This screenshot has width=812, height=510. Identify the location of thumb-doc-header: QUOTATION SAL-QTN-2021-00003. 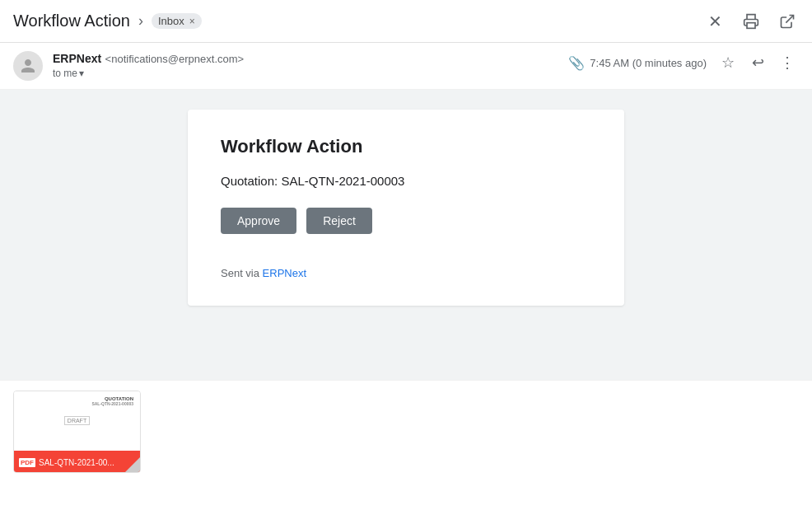
(77, 401).